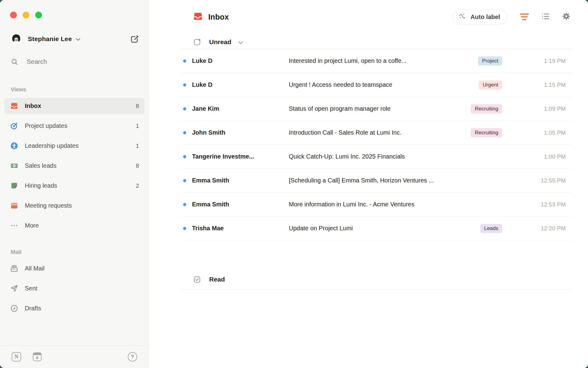 This screenshot has width=588, height=368. Describe the element at coordinates (78, 40) in the screenshot. I see `chevron-down-icon` at that location.